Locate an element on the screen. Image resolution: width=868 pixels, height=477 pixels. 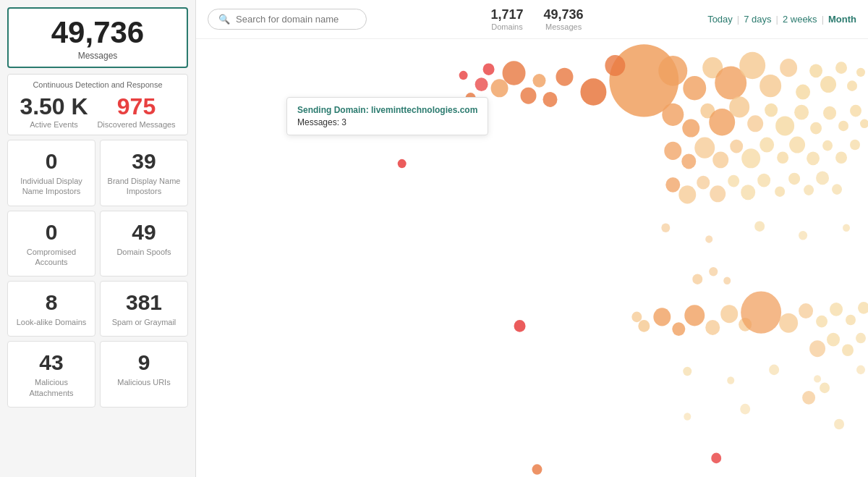
stat-card-6: 43 Malicious Attachments is located at coordinates (51, 374).